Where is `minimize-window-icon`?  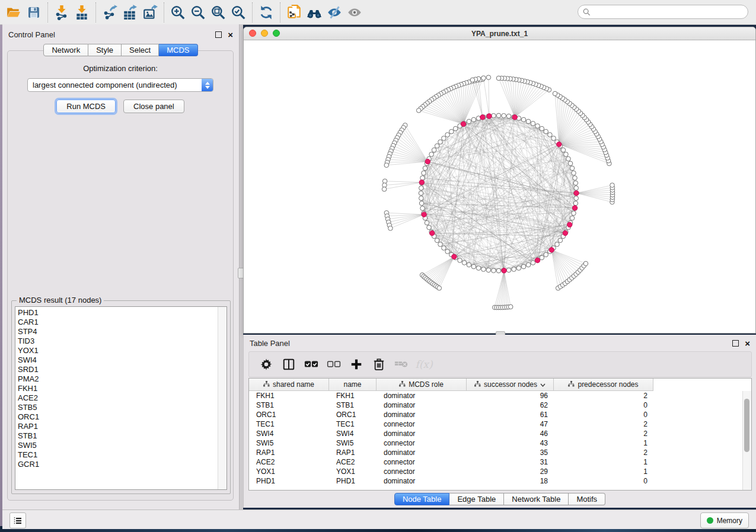 minimize-window-icon is located at coordinates (264, 33).